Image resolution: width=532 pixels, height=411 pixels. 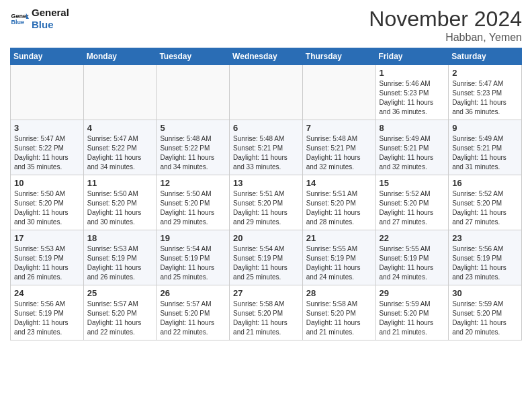 What do you see at coordinates (339, 313) in the screenshot?
I see `calendar-cell: 28Sunrise: 5:58 AMSunset: 5:20 PMDayligh…` at bounding box center [339, 313].